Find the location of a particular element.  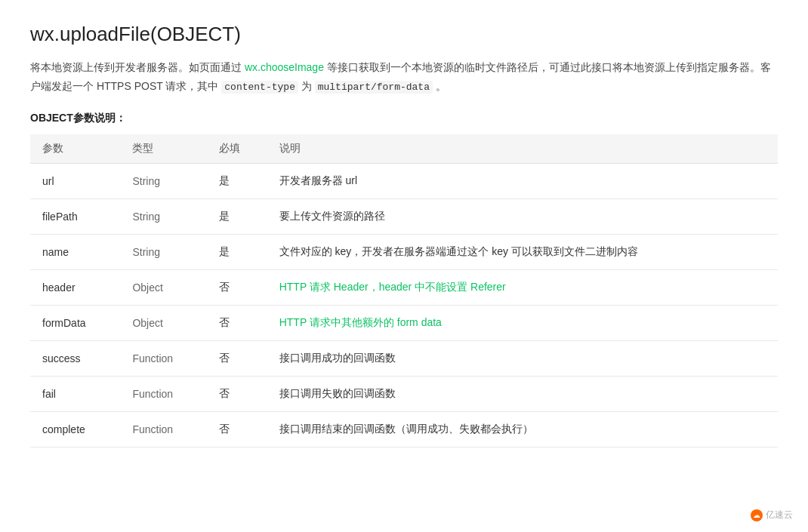

description-paragraph: 将本地资源上传到开发者服务器。如页面通过 wx.chooseImage 等接口获… is located at coordinates (404, 77).